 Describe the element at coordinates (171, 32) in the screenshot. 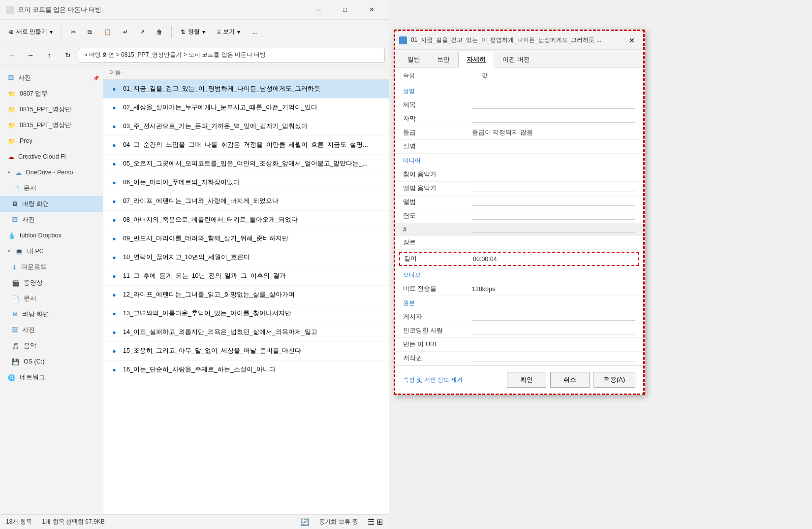

I see `separator2` at that location.